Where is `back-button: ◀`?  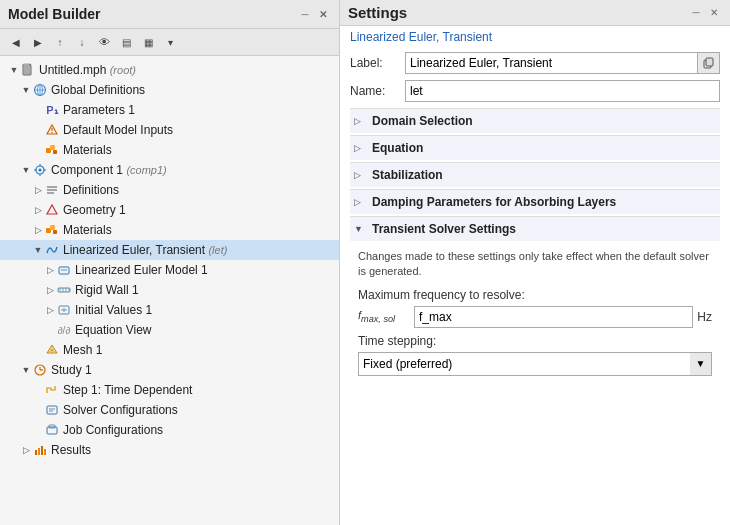
back-button: ◀ is located at coordinates (16, 42).